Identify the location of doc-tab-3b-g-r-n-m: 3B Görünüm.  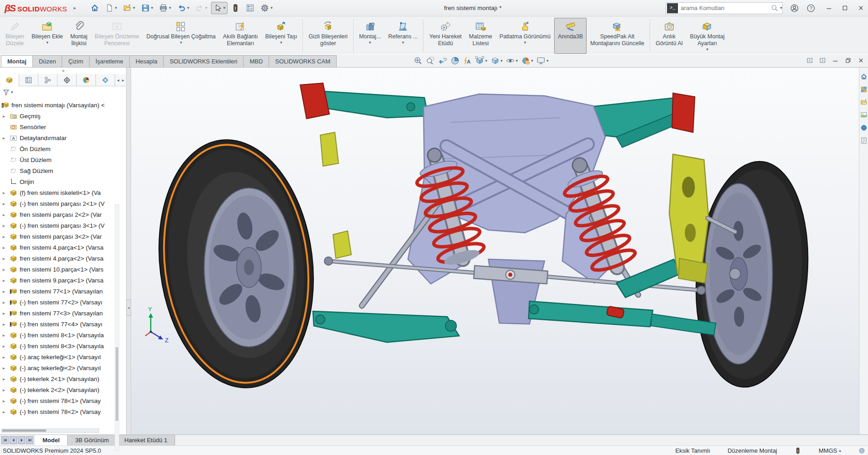
(92, 440).